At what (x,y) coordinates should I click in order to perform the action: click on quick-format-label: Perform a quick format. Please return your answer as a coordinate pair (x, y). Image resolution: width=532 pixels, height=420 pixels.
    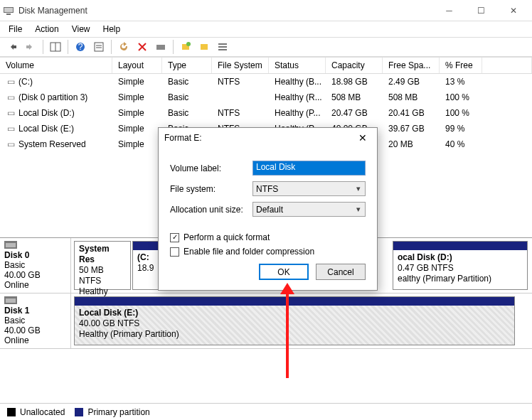
    Looking at the image, I should click on (226, 237).